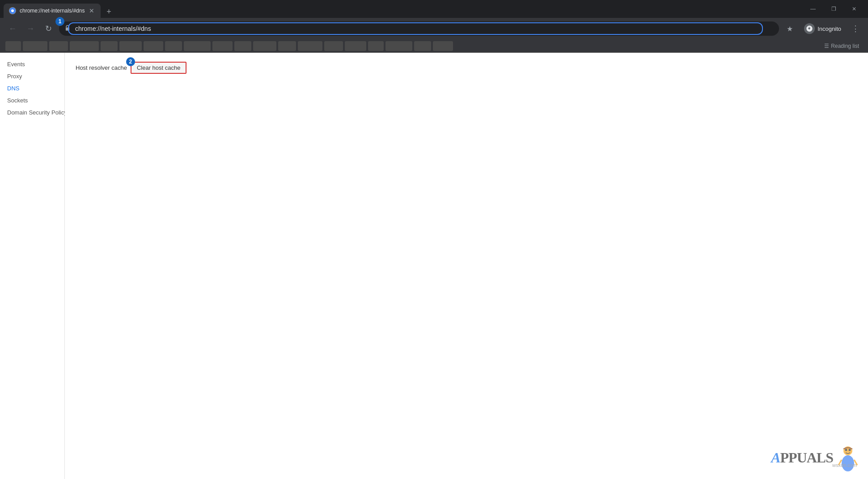 This screenshot has width=868, height=479. I want to click on sidebar-item-dns-label: DNS, so click(13, 89).